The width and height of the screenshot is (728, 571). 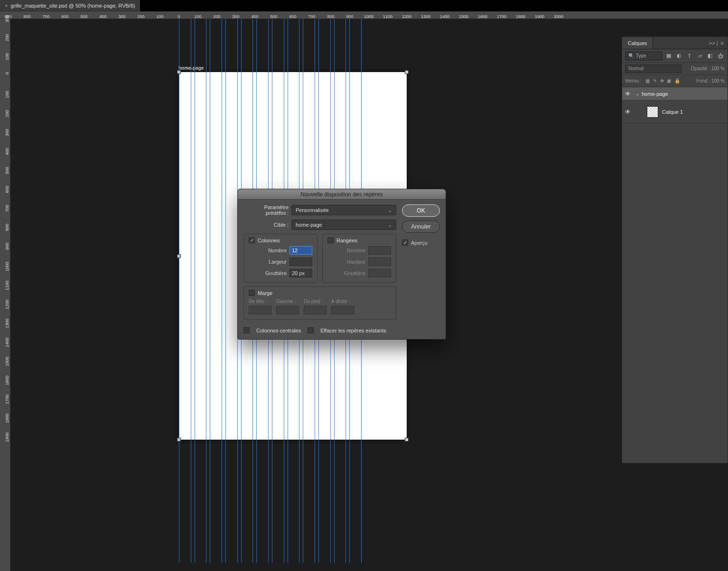 I want to click on preset-label: Paramètre prédéfini :, so click(x=266, y=210).